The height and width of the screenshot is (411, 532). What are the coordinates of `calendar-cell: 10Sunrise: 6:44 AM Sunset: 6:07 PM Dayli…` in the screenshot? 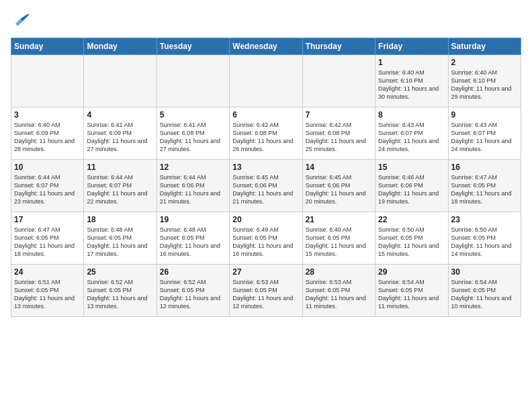 It's located at (48, 186).